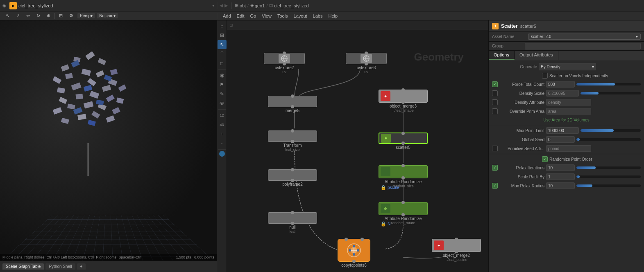  Describe the element at coordinates (610, 93) in the screenshot. I see `density-scale-slider` at that location.